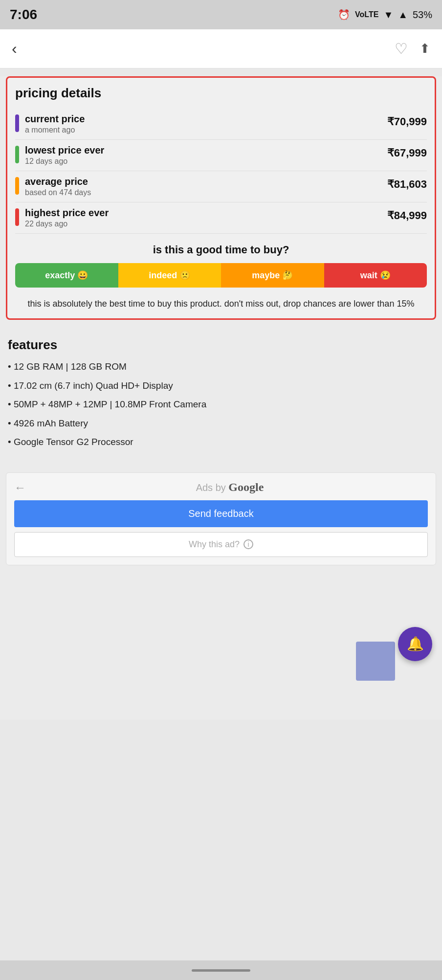 The width and height of the screenshot is (442, 980). What do you see at coordinates (407, 216) in the screenshot?
I see `highest-price-value: ₹84,999` at bounding box center [407, 216].